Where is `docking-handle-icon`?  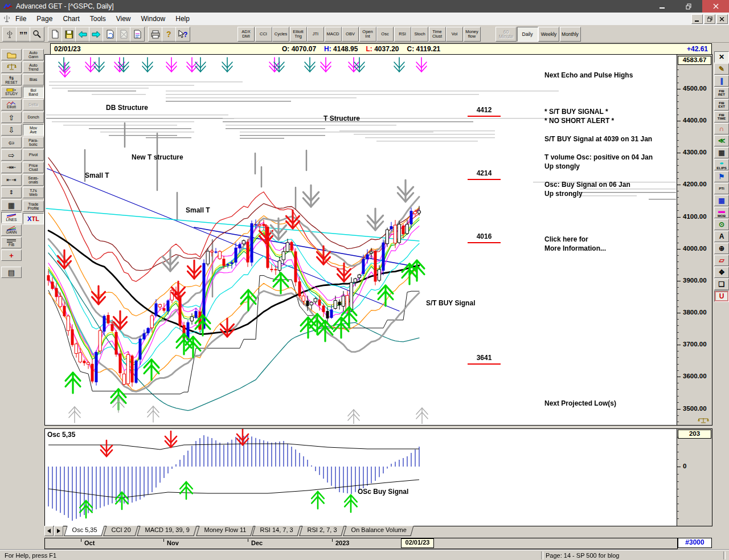
docking-handle-icon is located at coordinates (7, 19).